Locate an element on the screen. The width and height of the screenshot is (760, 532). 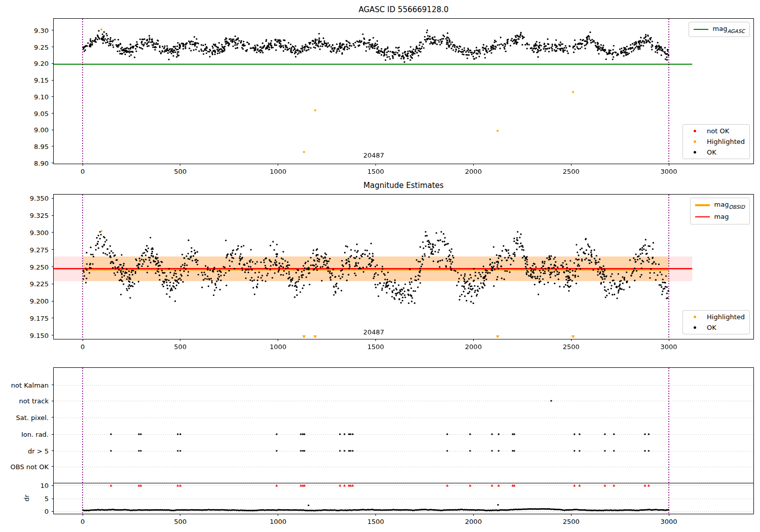
y-tick-label: 9.225 is located at coordinates (40, 284).